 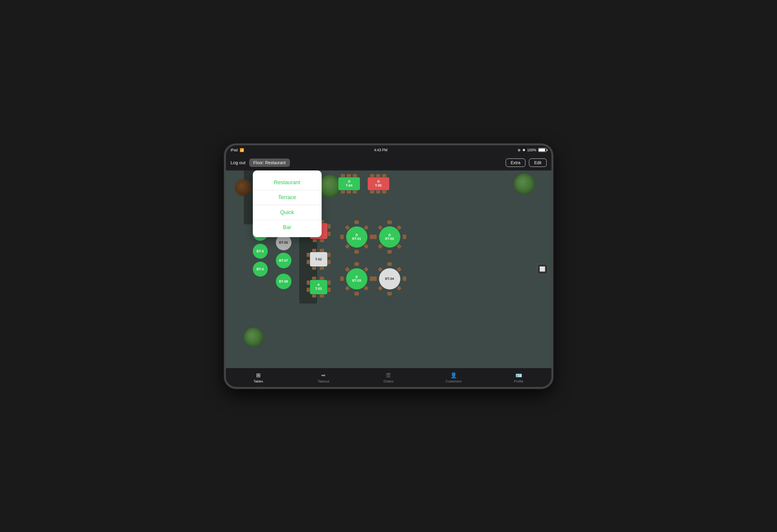 What do you see at coordinates (390, 279) in the screenshot?
I see `table-RT-04: RT-04` at bounding box center [390, 279].